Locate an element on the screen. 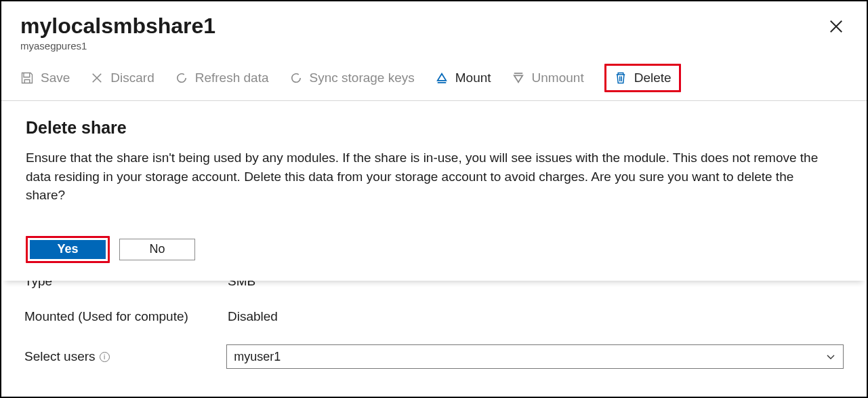  delete-icon is located at coordinates (621, 78).